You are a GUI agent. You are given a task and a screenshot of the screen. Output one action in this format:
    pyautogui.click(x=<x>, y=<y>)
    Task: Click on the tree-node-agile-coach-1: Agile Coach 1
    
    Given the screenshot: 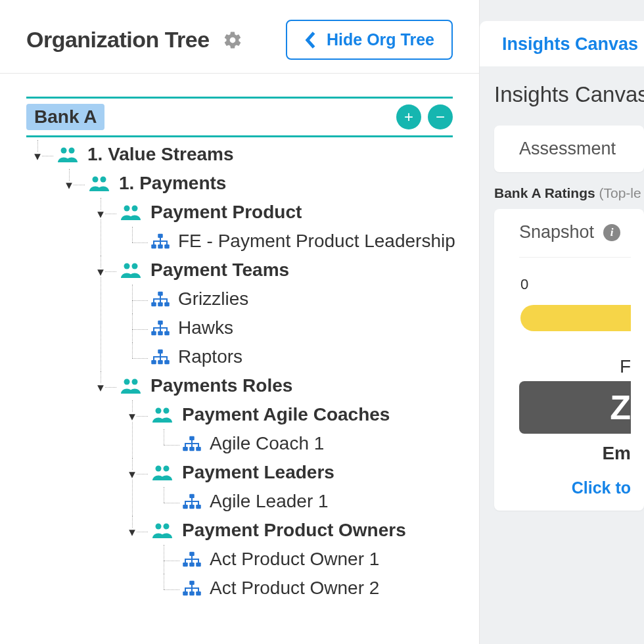 What is the action you would take?
    pyautogui.click(x=308, y=444)
    